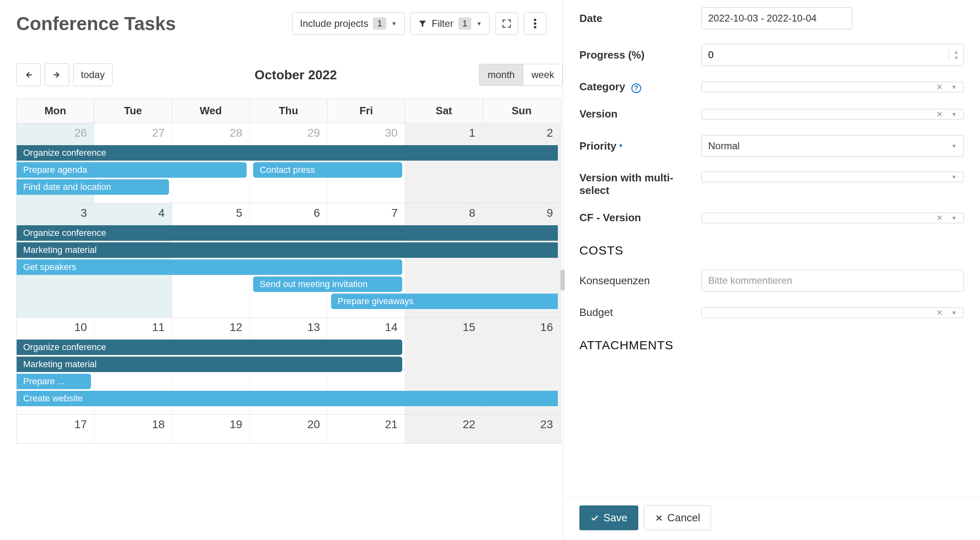  I want to click on day-cell: 10, so click(55, 327).